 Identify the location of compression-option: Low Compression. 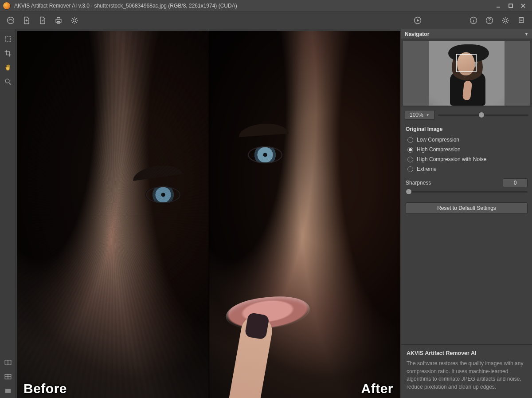
(466, 140).